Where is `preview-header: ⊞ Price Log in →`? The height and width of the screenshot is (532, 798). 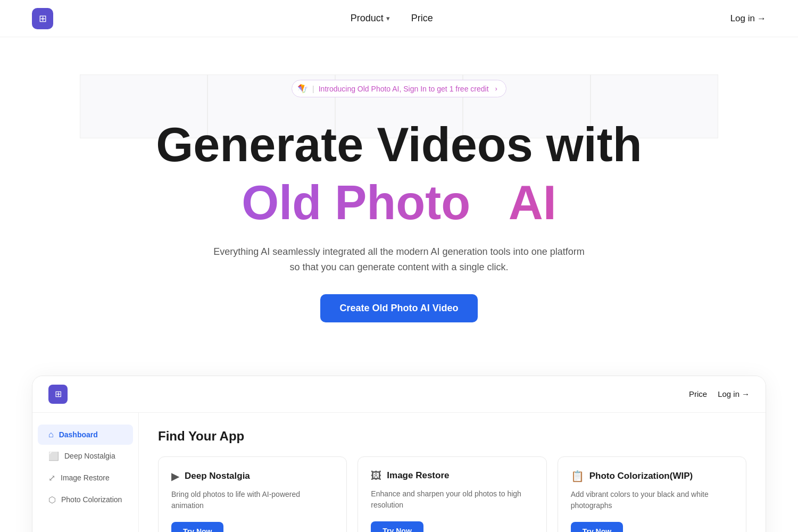 preview-header: ⊞ Price Log in → is located at coordinates (399, 395).